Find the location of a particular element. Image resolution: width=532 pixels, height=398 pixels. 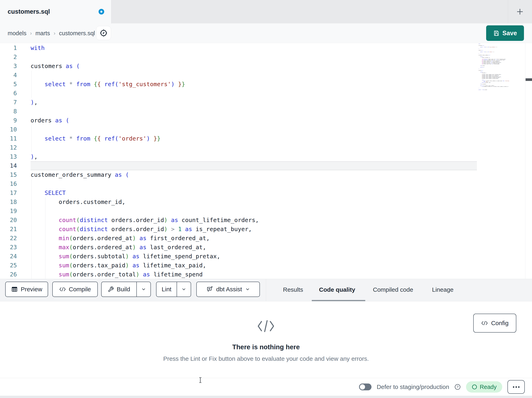

ibeam-cursor-icon is located at coordinates (200, 380).